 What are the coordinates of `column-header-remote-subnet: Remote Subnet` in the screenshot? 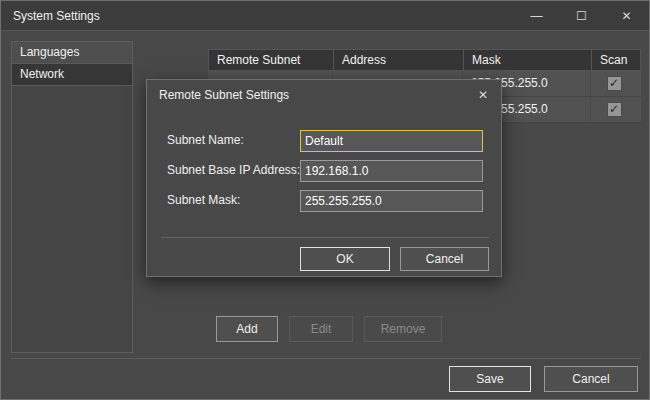 It's located at (272, 60).